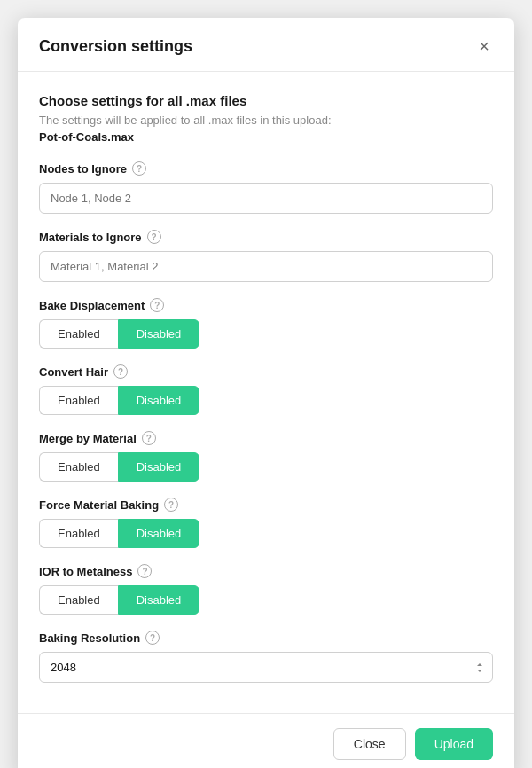 The width and height of the screenshot is (532, 768). What do you see at coordinates (266, 466) in the screenshot?
I see `merge-by-material-toggle: Enabled Disabled` at bounding box center [266, 466].